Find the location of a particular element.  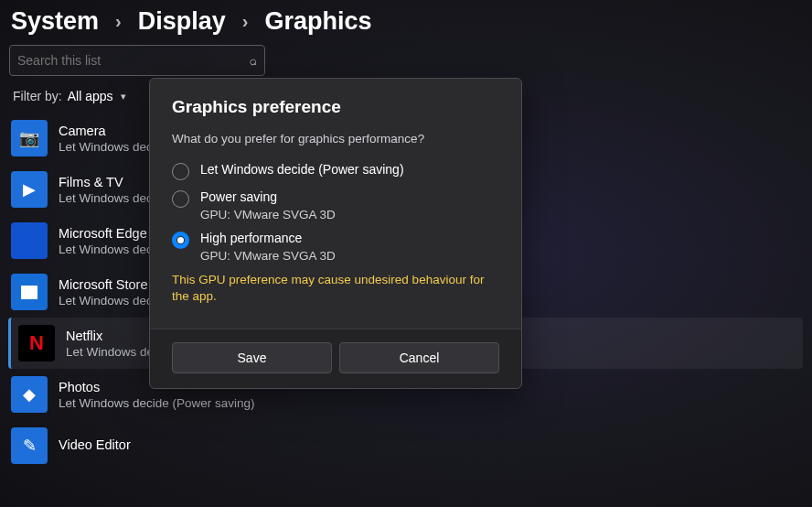

radio-label: Power saving is located at coordinates (268, 197).